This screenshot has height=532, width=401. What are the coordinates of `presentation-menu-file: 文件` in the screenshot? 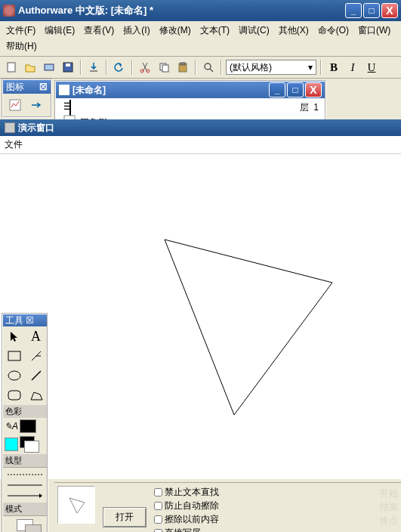 It's located at (14, 144).